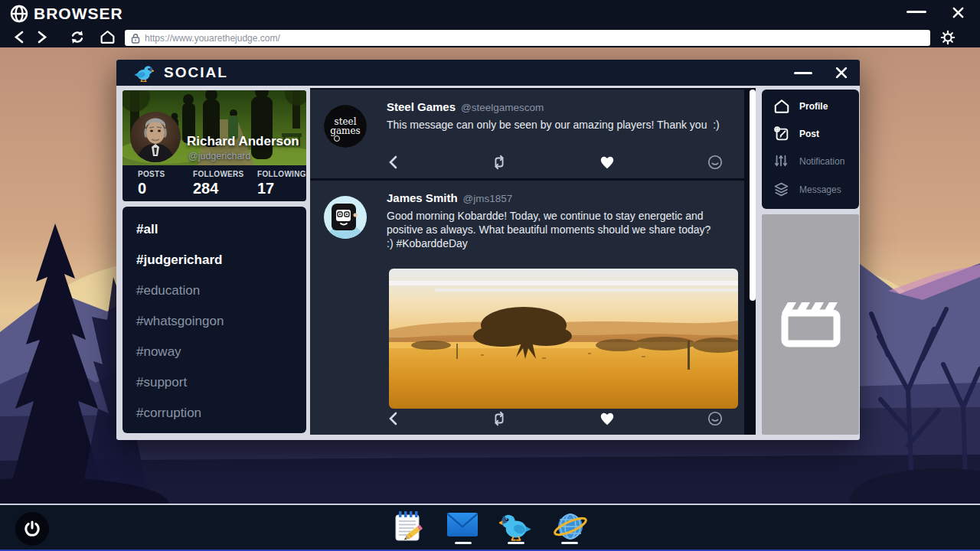  I want to click on browser-chrome: BROWSER https://www.youarethejudge.com/, so click(490, 24).